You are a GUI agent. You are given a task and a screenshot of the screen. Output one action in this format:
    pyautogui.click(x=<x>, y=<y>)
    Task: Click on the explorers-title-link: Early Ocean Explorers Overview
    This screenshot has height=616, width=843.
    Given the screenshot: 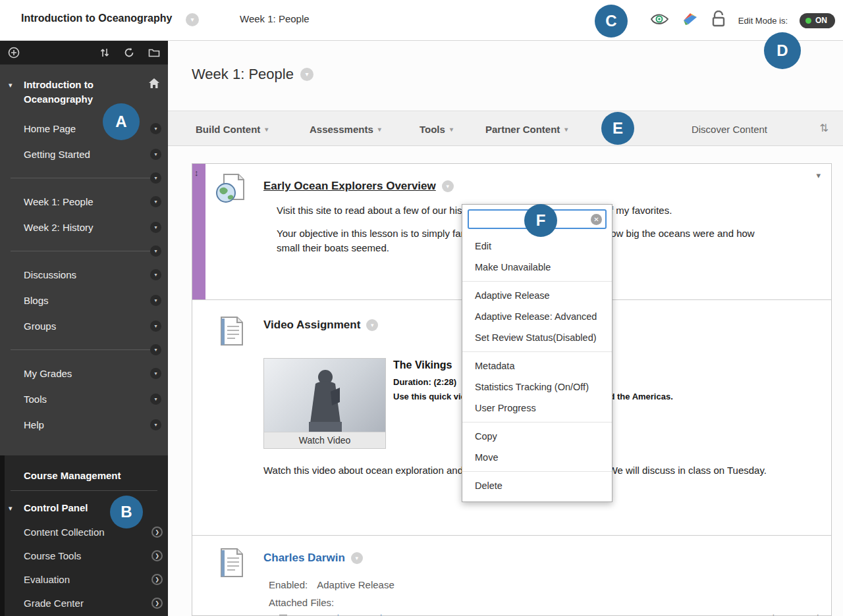 What is the action you would take?
    pyautogui.click(x=350, y=186)
    